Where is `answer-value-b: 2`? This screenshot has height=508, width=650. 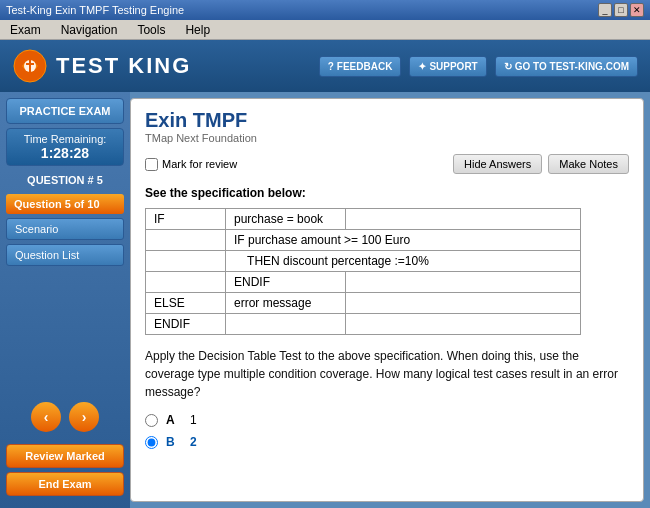
answer-value-b: 2 is located at coordinates (194, 442).